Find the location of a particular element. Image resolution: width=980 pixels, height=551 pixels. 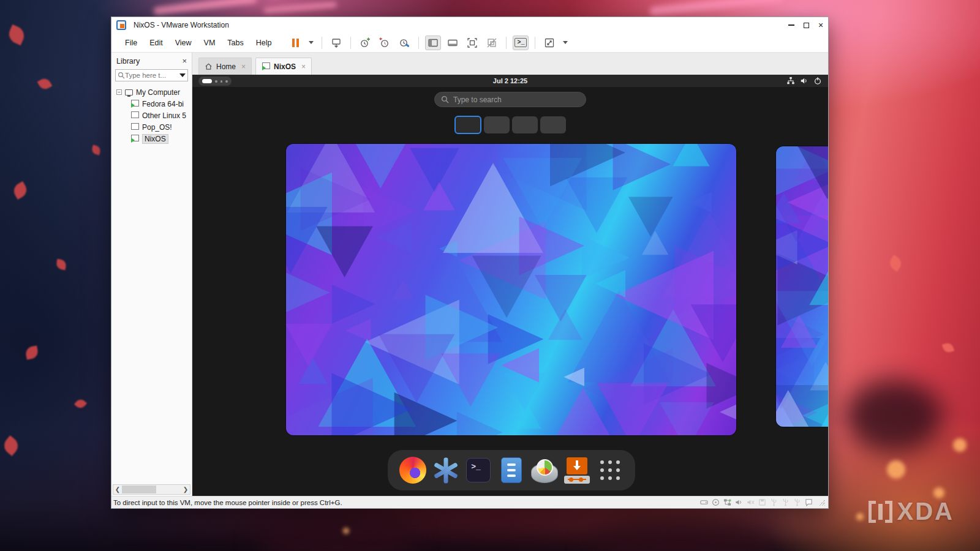

enter-fullscreen-button is located at coordinates (472, 43).